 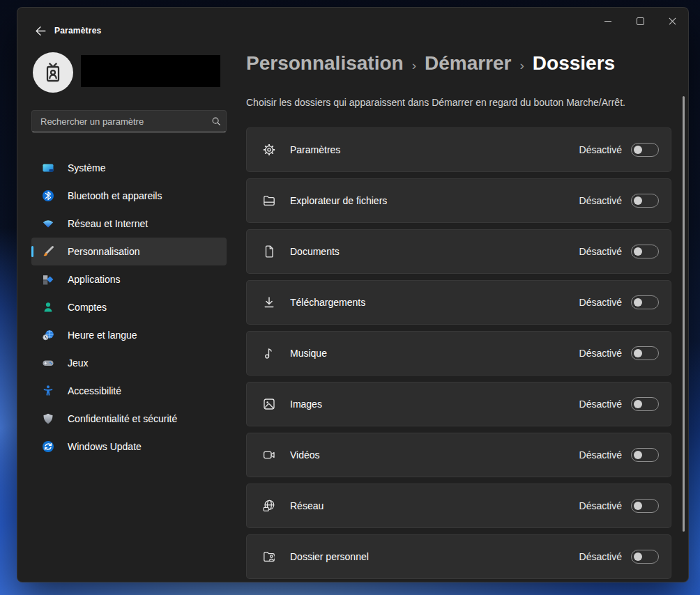 I want to click on row-label: Réseau, so click(x=307, y=506).